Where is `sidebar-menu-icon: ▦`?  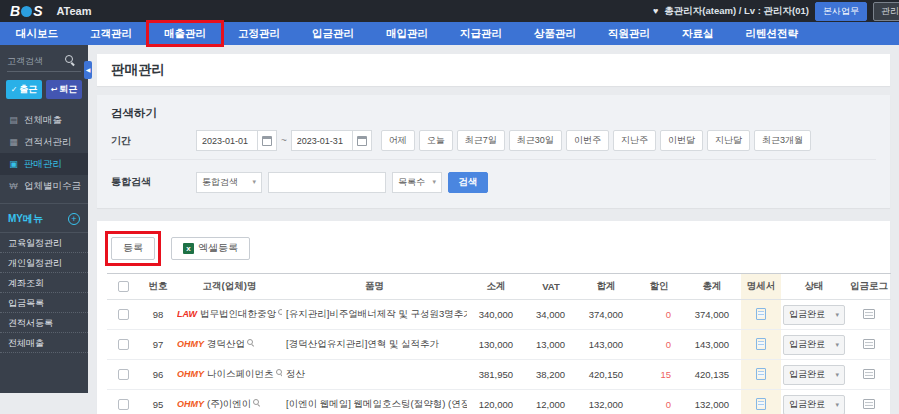 sidebar-menu-icon: ▦ is located at coordinates (14, 142).